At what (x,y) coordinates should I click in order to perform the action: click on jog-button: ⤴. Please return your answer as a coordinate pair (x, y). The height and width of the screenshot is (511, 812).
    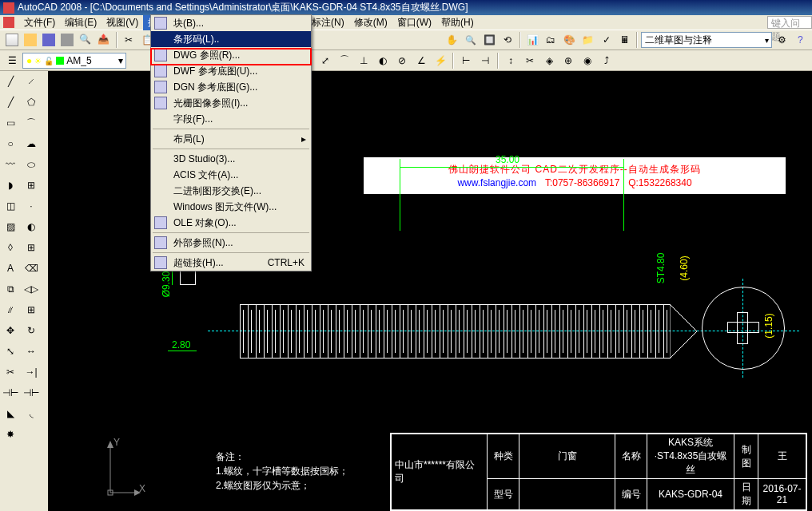
    Looking at the image, I should click on (607, 61).